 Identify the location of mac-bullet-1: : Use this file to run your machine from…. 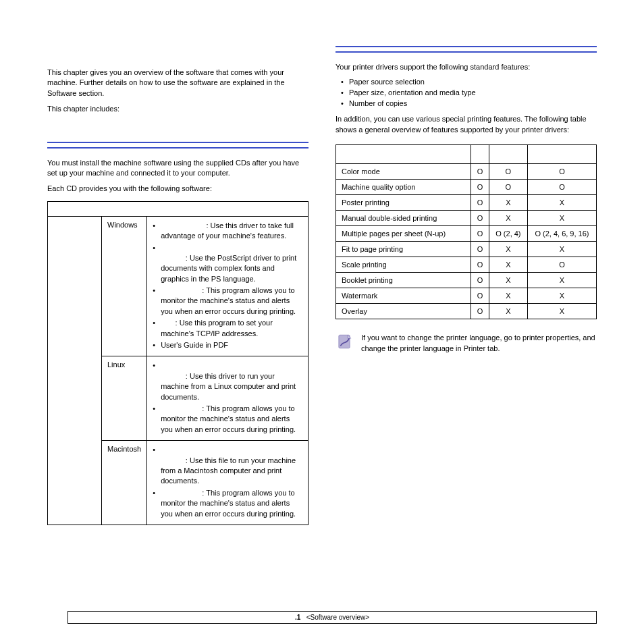
(227, 466).